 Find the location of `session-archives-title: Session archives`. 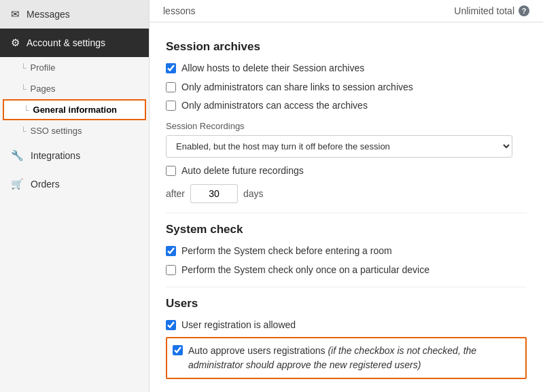

session-archives-title: Session archives is located at coordinates (347, 47).